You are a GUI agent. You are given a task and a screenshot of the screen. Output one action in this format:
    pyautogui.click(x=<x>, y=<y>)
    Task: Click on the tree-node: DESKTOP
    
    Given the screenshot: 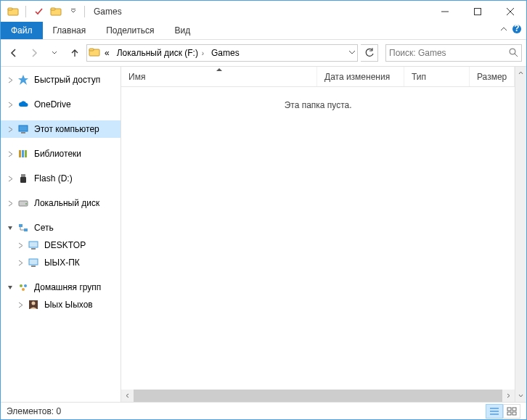 What is the action you would take?
    pyautogui.click(x=61, y=245)
    